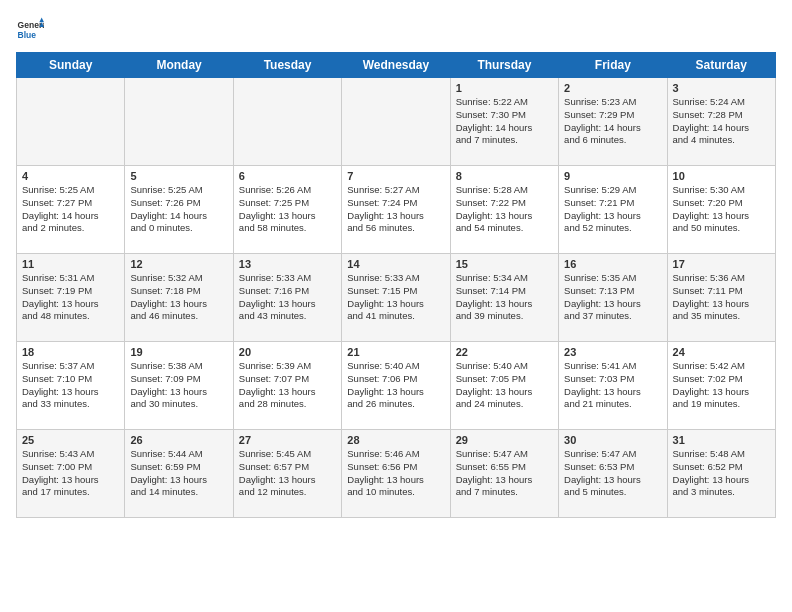 This screenshot has height=612, width=792. Describe the element at coordinates (70, 264) in the screenshot. I see `day-number: 11` at that location.